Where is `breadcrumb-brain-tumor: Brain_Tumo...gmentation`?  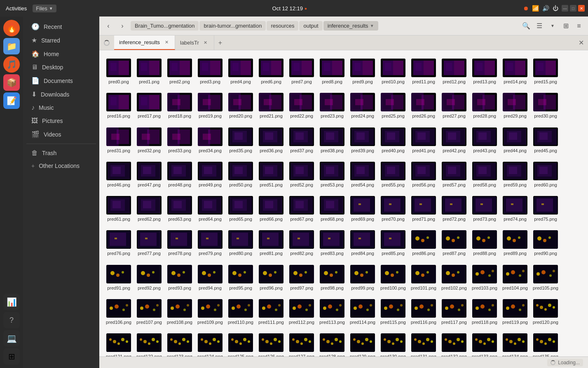
breadcrumb-brain-tumor: Brain_Tumo...gmentation is located at coordinates (165, 26).